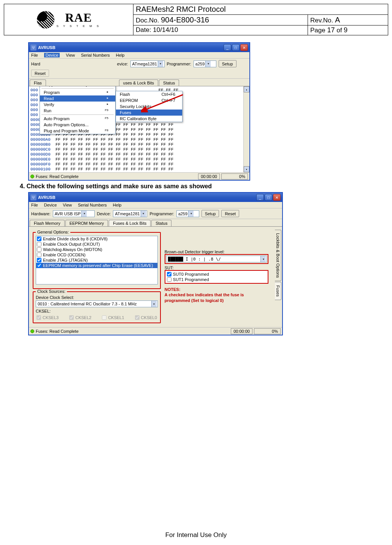 This screenshot has width=392, height=545. I want to click on menu-item: Verify▸, so click(78, 105).